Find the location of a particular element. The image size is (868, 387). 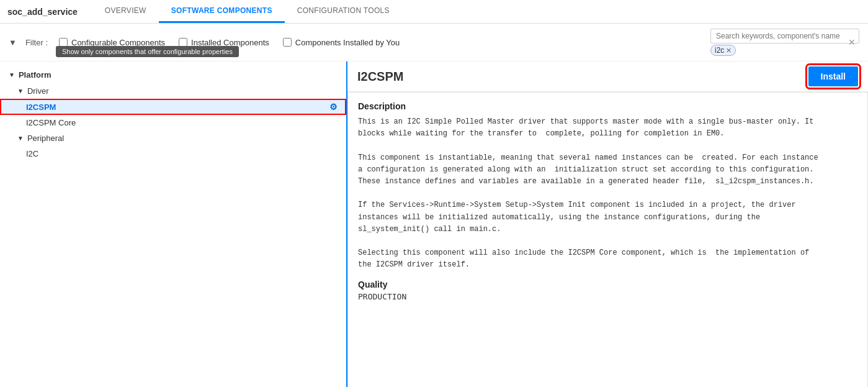

tree-group-platform-label: Platform is located at coordinates (35, 75).